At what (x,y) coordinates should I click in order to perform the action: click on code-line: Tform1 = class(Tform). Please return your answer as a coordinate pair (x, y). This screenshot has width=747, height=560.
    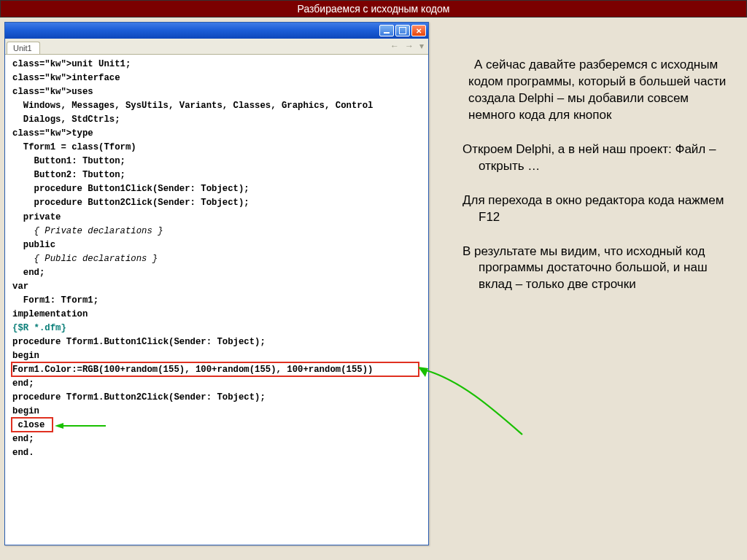
    Looking at the image, I should click on (220, 147).